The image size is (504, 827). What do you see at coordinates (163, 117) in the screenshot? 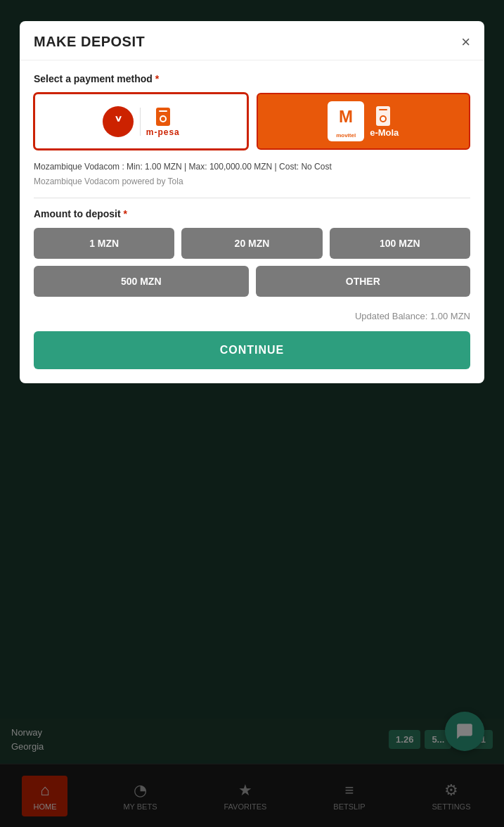
I see `mpesa-icon-svg` at bounding box center [163, 117].